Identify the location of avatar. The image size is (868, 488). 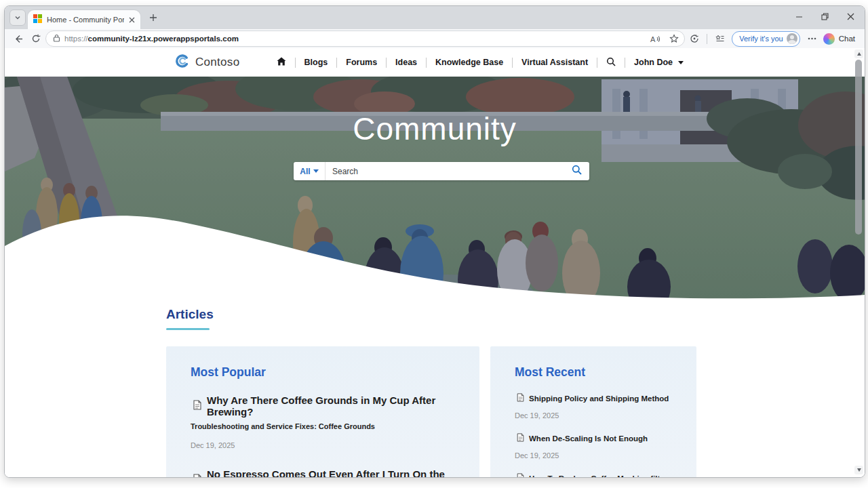
(792, 39).